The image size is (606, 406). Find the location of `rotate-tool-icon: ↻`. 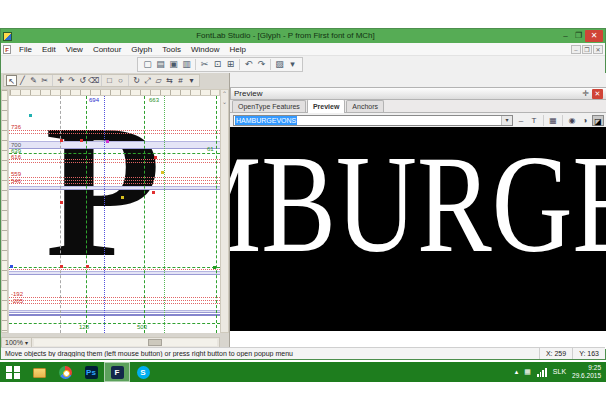

rotate-tool-icon: ↻ is located at coordinates (136, 80).